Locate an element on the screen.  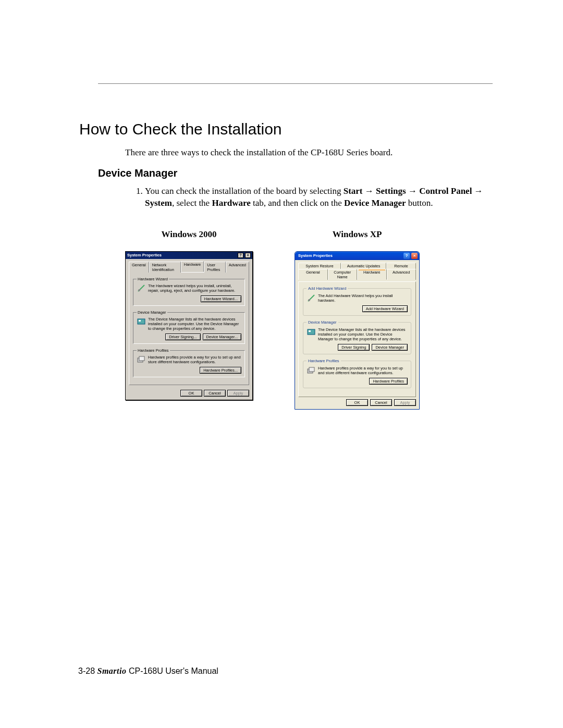
text-fragment: , select the is located at coordinates (192, 203).